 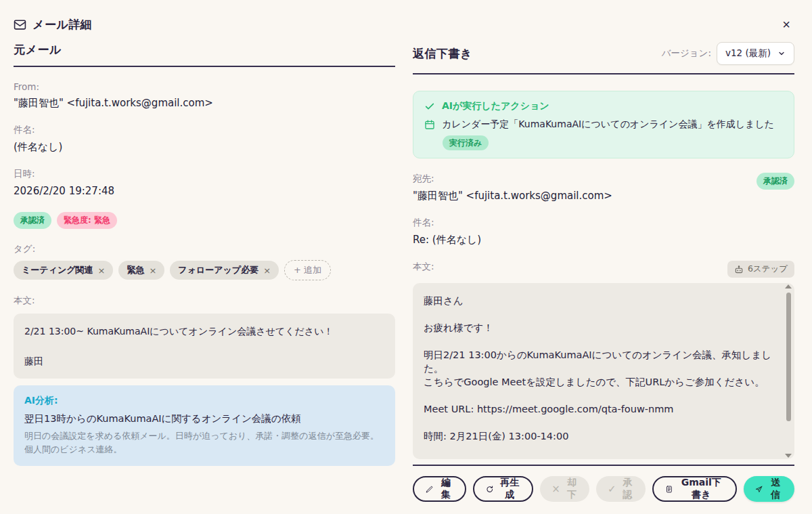 What do you see at coordinates (761, 270) in the screenshot?
I see `steps-badge: 6ステップ` at bounding box center [761, 270].